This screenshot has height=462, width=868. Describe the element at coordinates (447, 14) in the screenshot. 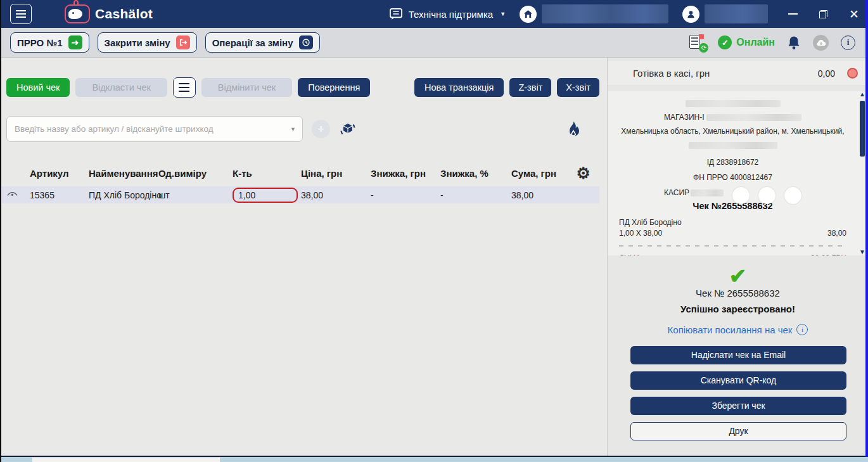

I see `support-dropdown: Технічна підтримка ▼` at that location.